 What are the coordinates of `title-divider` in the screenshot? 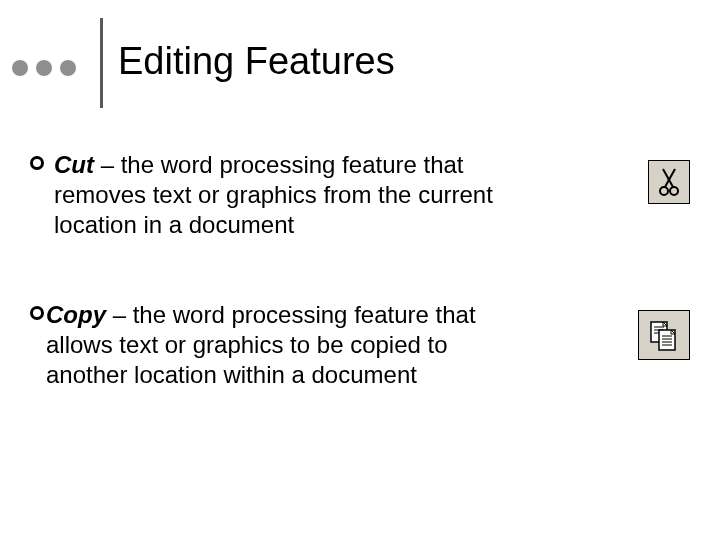 It's located at (102, 63).